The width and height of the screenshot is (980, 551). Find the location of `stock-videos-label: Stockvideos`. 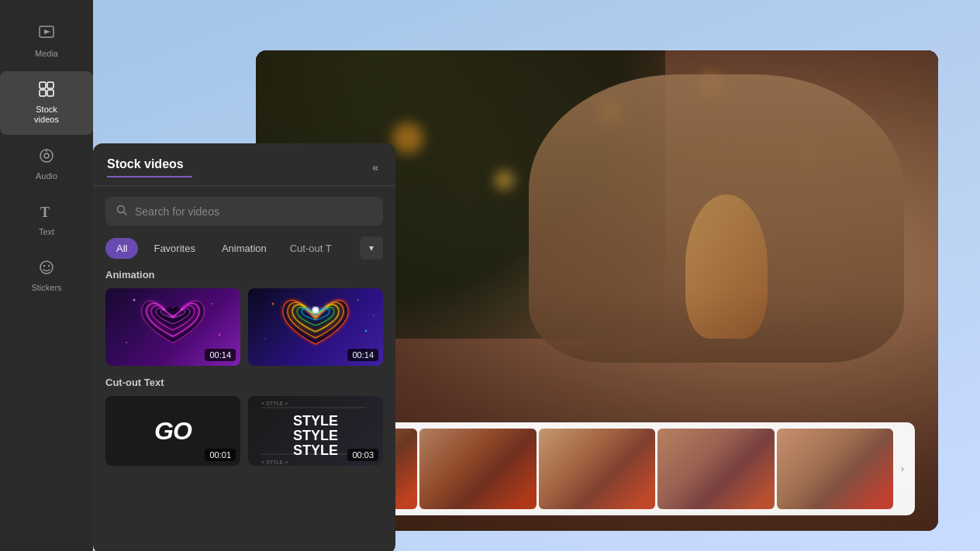

stock-videos-label: Stockvideos is located at coordinates (47, 115).